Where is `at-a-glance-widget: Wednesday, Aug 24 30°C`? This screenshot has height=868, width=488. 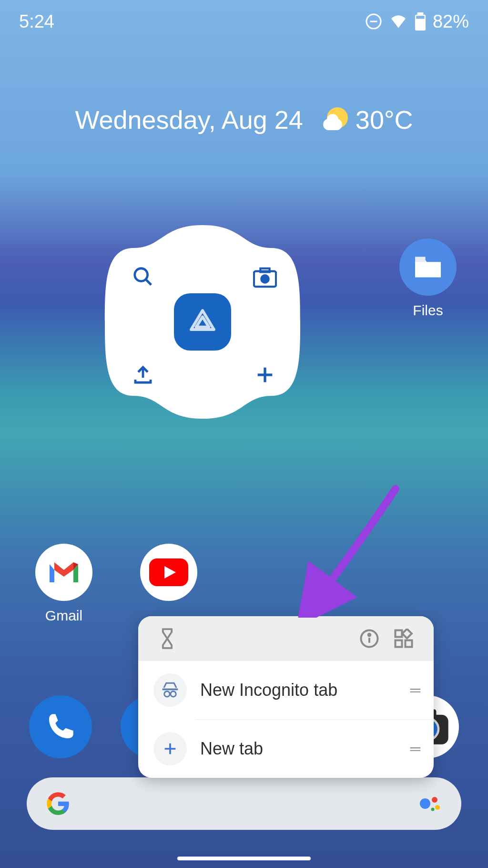 at-a-glance-widget: Wednesday, Aug 24 30°C is located at coordinates (244, 120).